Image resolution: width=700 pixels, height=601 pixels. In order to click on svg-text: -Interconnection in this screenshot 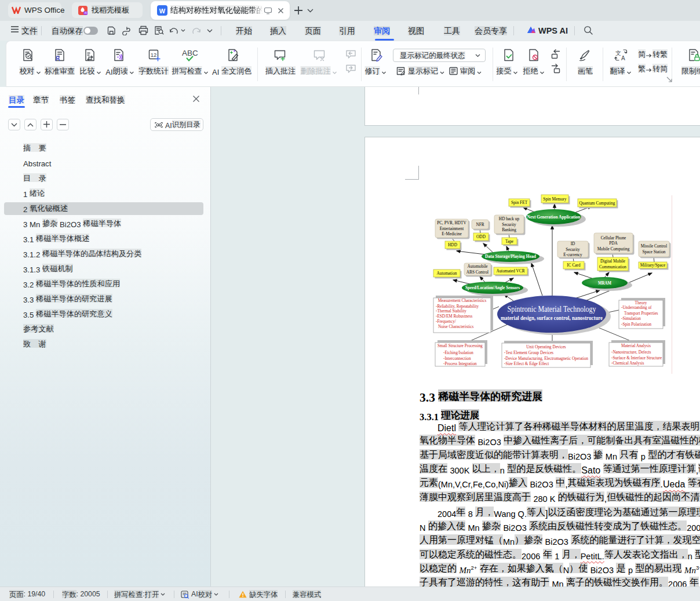, I will do `click(457, 359)`.